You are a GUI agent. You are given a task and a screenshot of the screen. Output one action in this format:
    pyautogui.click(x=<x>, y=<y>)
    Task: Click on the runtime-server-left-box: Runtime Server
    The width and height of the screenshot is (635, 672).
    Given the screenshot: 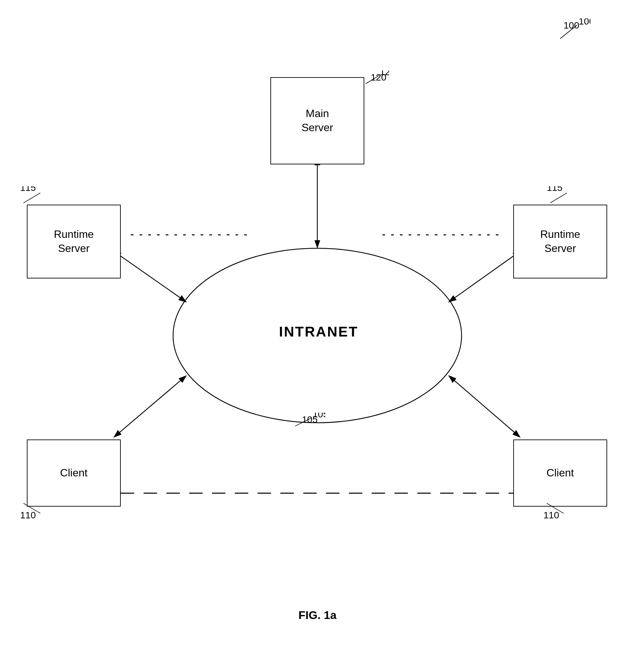 What is the action you would take?
    pyautogui.click(x=74, y=242)
    